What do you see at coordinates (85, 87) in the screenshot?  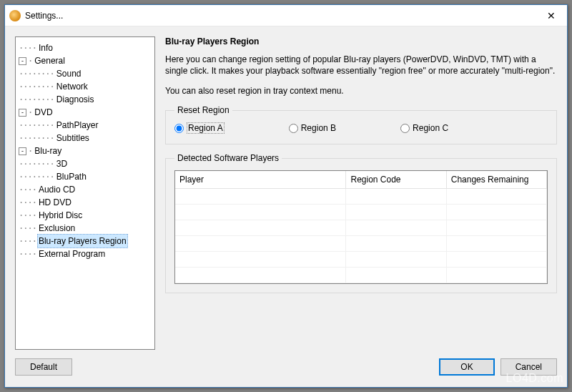 I see `tree-item-network: ········Network` at bounding box center [85, 87].